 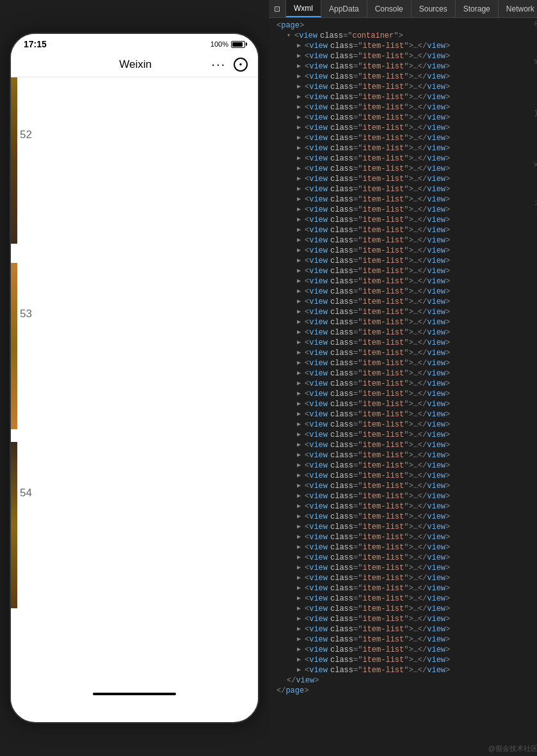 What do you see at coordinates (301, 578) in the screenshot?
I see `expand-arrow-52: ▶` at bounding box center [301, 578].